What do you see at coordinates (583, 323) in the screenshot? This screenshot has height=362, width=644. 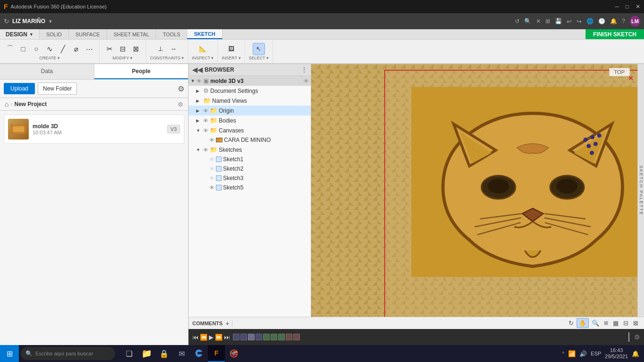 I see `pan-tool: ✋` at bounding box center [583, 323].